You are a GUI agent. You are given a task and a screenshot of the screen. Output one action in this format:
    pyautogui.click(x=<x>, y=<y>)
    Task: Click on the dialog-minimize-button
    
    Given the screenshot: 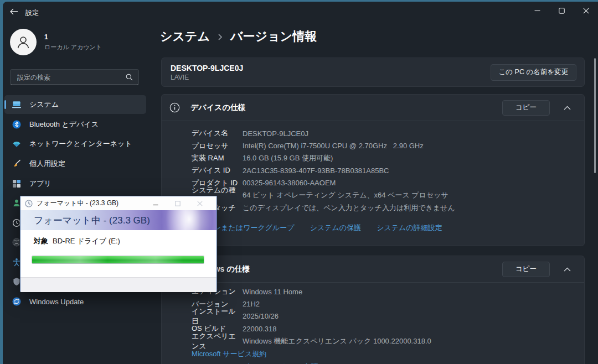 What is the action you would take?
    pyautogui.click(x=156, y=204)
    